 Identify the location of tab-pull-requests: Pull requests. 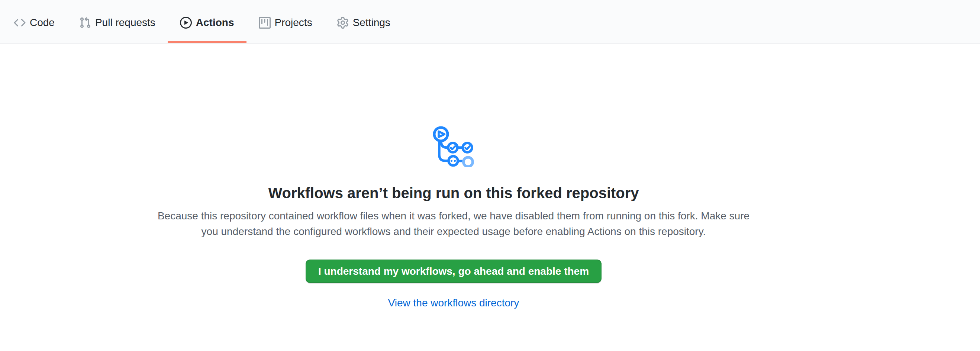
(117, 21).